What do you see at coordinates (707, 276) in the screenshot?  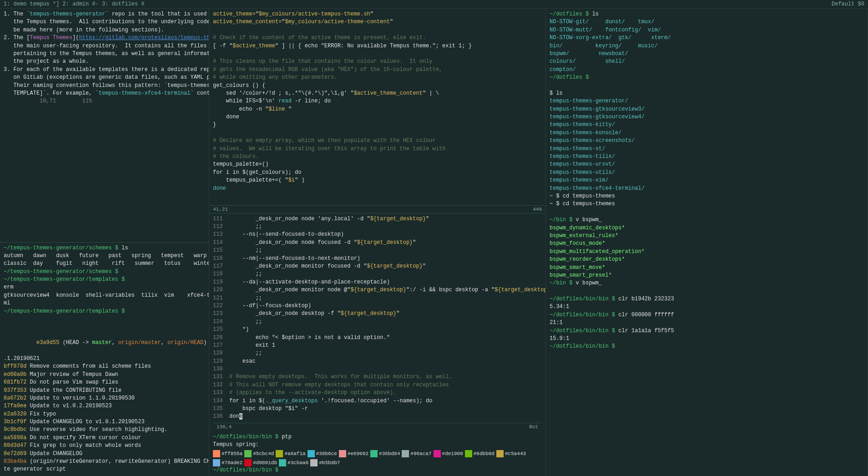 I see `right-bspwm-7: bspwm_smart_presel*` at bounding box center [707, 276].